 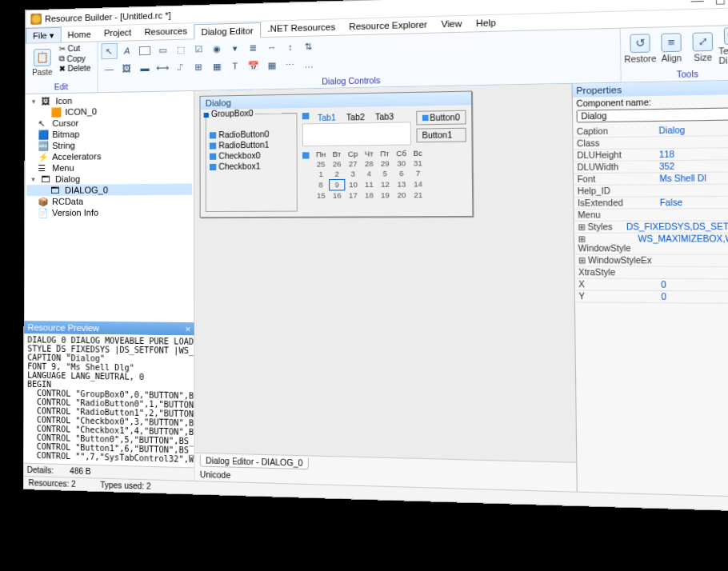 What do you see at coordinates (692, 178) in the screenshot?
I see `prop-font-v: Ms Shell Dl` at bounding box center [692, 178].